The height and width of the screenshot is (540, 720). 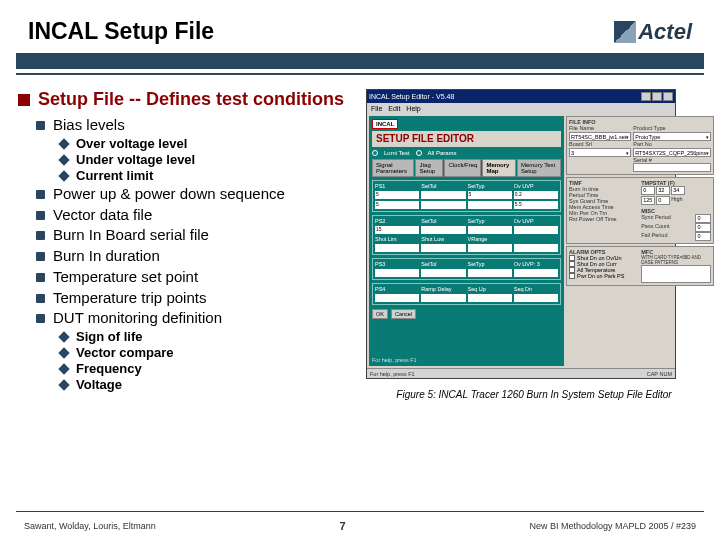 What do you see at coordinates (197, 216) in the screenshot?
I see `list-item: Vector data file` at bounding box center [197, 216].